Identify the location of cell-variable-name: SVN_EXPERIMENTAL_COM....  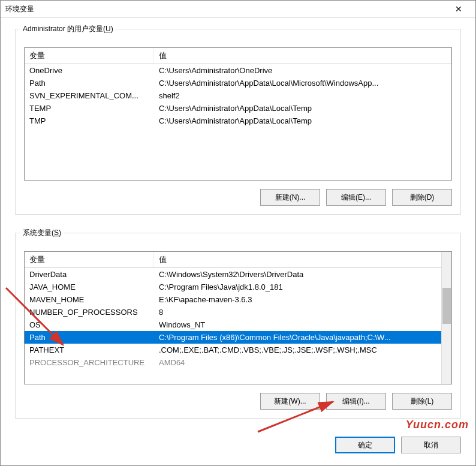
(89, 96).